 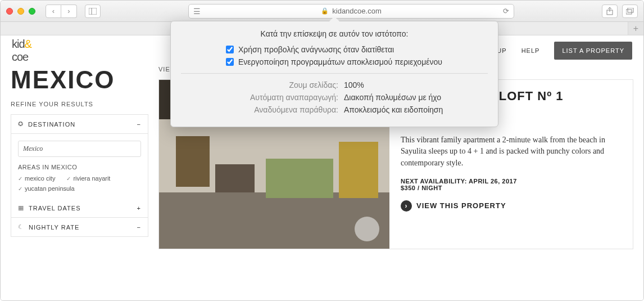 I want to click on area-item: ✓yucatan peninsula, so click(x=46, y=188).